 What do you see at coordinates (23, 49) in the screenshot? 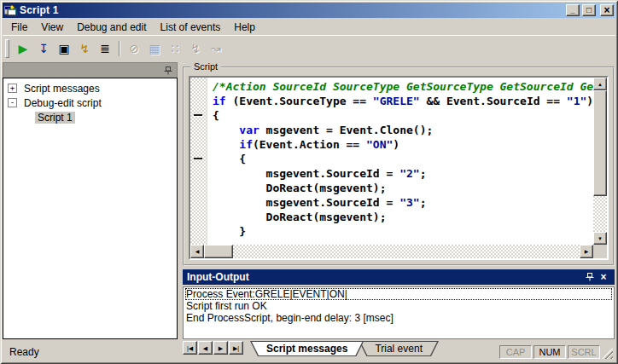
I see `run-script-button: ▶` at bounding box center [23, 49].